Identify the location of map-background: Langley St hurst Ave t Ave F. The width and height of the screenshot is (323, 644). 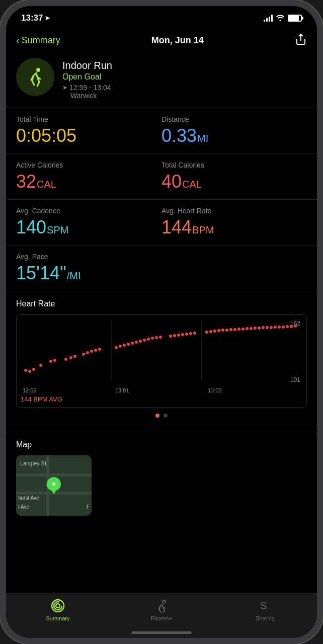
(54, 486).